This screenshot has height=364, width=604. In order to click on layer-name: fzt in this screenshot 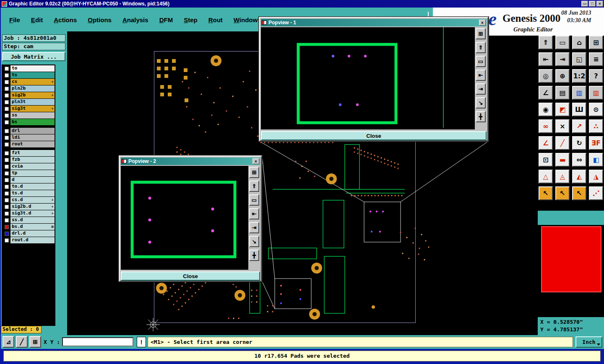, I will do `click(33, 153)`.